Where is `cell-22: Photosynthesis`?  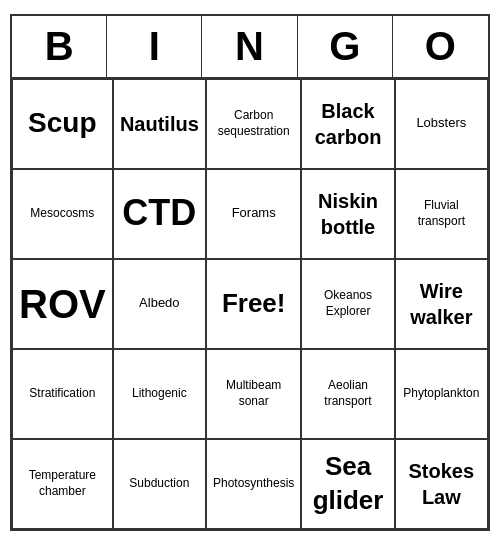
cell-22: Photosynthesis is located at coordinates (254, 484).